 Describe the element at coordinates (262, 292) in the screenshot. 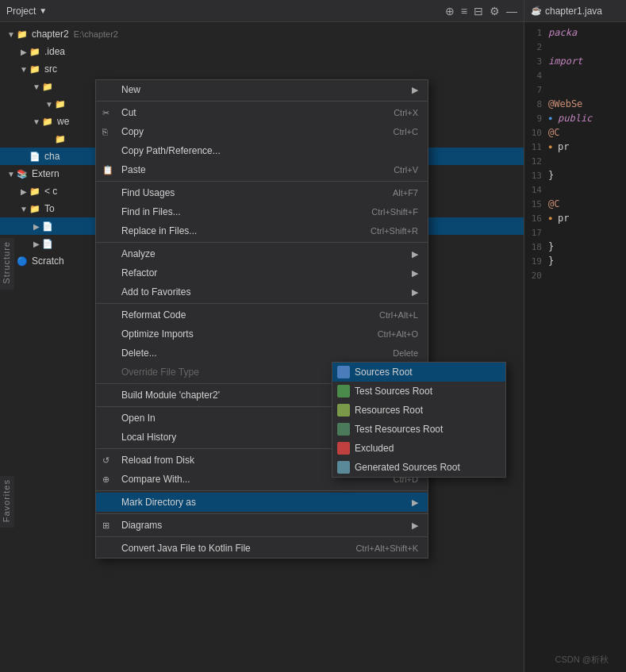

I see `menu-item-add-to-favorites: Add to Favorites ▶` at that location.